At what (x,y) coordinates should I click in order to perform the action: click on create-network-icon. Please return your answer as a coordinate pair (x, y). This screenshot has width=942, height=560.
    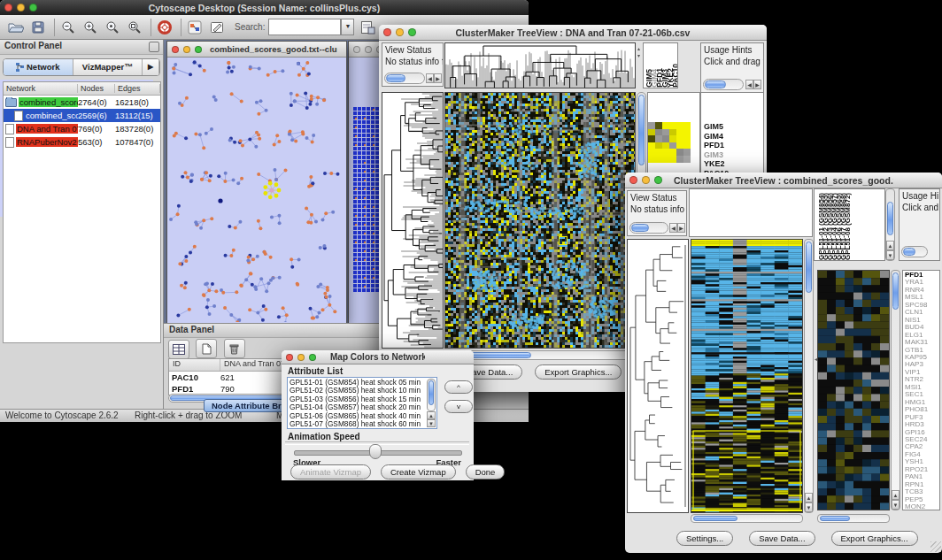
    Looking at the image, I should click on (195, 27).